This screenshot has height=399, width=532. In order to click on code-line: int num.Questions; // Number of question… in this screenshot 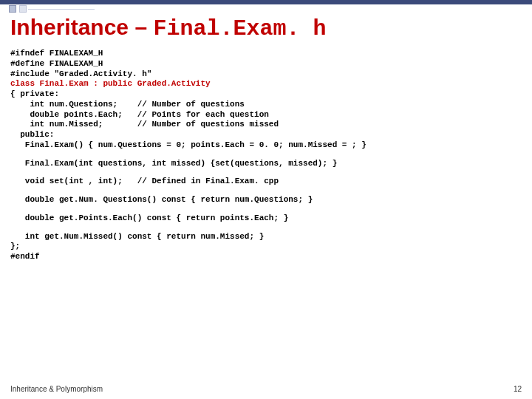, I will do `click(127, 104)`.